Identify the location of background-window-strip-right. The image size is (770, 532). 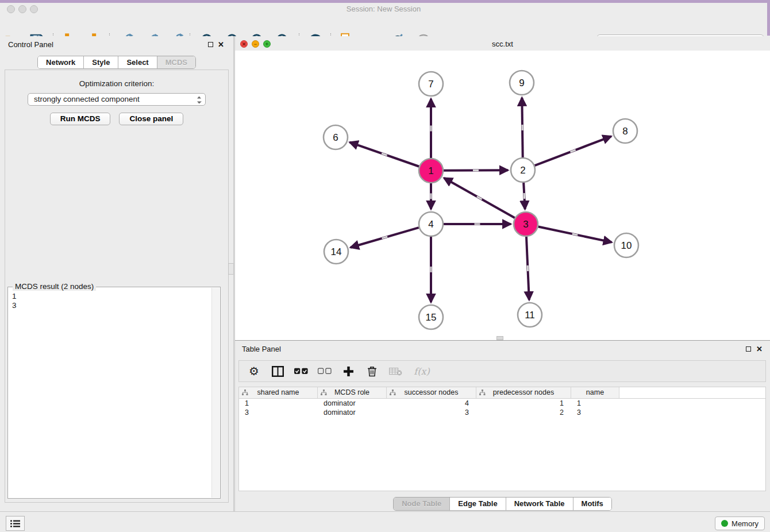
(769, 20).